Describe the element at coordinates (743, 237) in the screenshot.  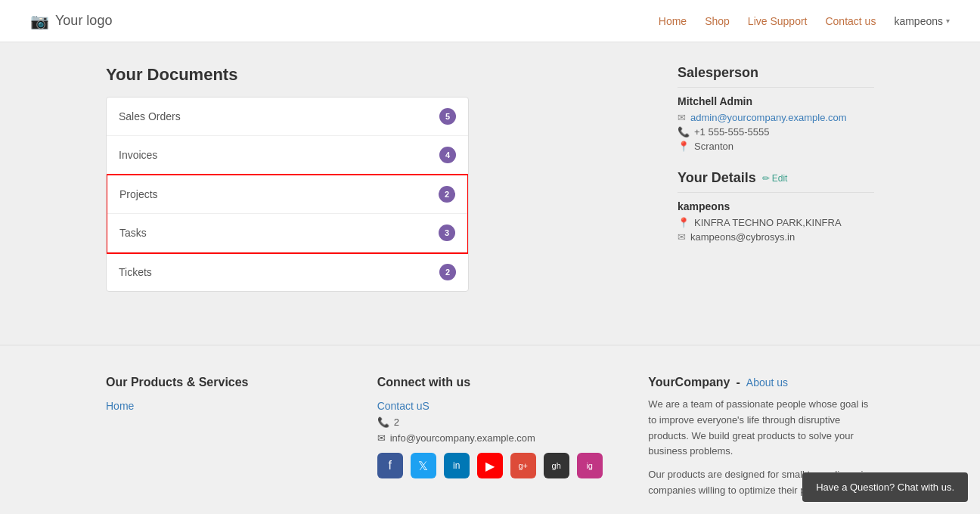
I see `details-email: kampeons@cybrosys.in` at that location.